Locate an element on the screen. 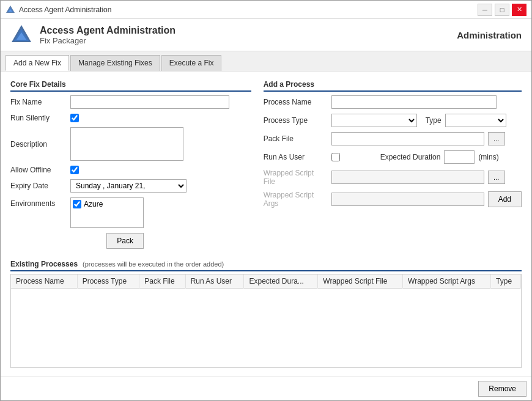 This screenshot has height=401, width=532. close-button: ✕ is located at coordinates (519, 10).